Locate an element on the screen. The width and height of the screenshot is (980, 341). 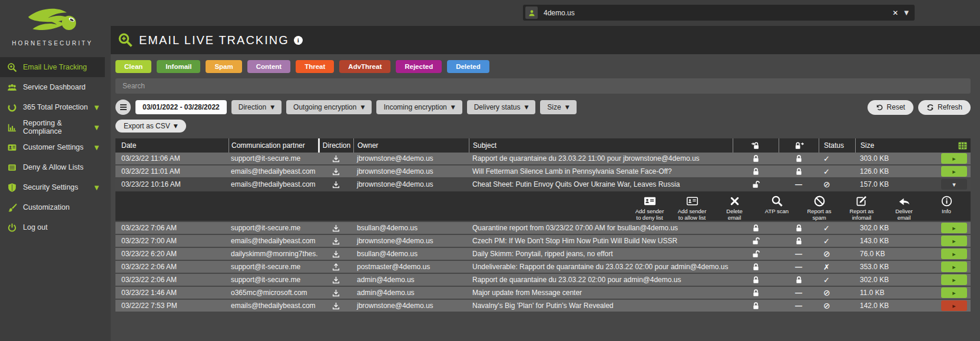
action-atp-scan: ATP scan is located at coordinates (777, 208).